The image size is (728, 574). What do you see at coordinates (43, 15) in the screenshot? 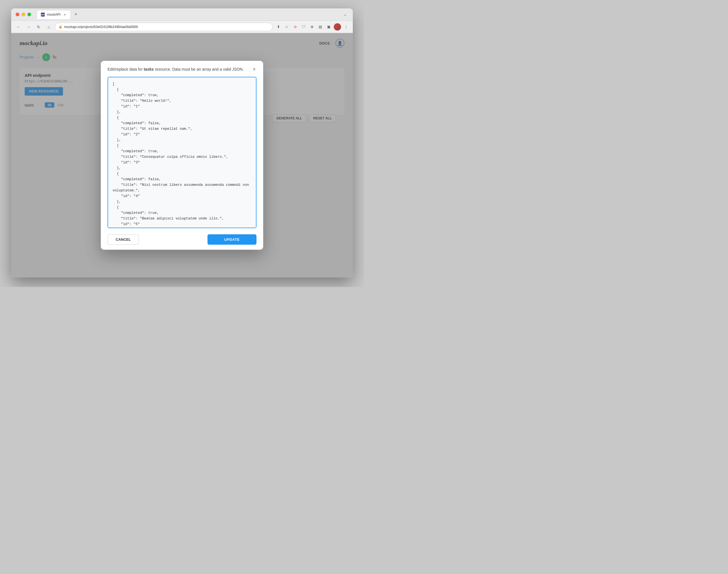
I see `tab-favicon: API` at bounding box center [43, 15].